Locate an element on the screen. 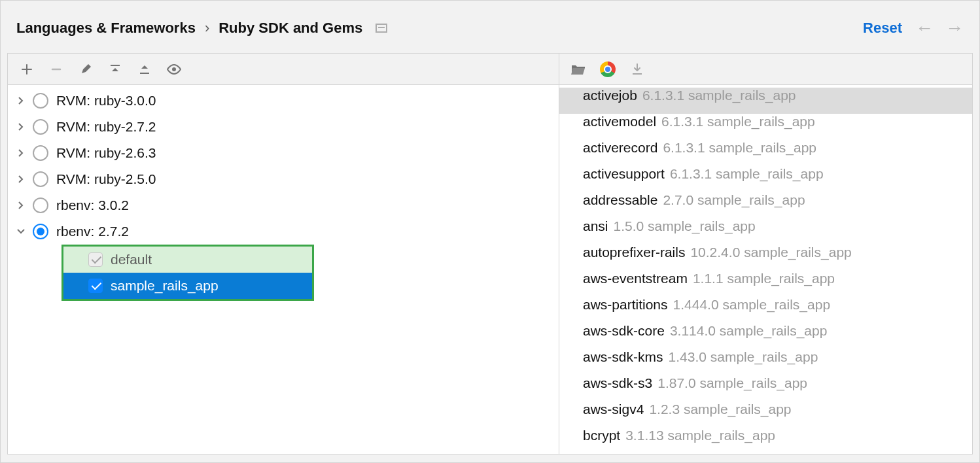 This screenshot has height=463, width=980. gem-row: aws-sdk-core3.114.0 sample_rails_app is located at coordinates (765, 336).